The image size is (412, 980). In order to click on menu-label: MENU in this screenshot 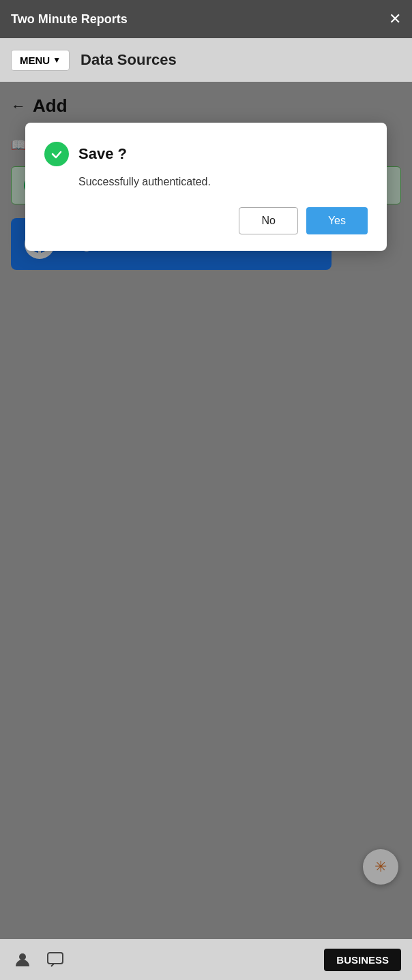, I will do `click(35, 60)`.